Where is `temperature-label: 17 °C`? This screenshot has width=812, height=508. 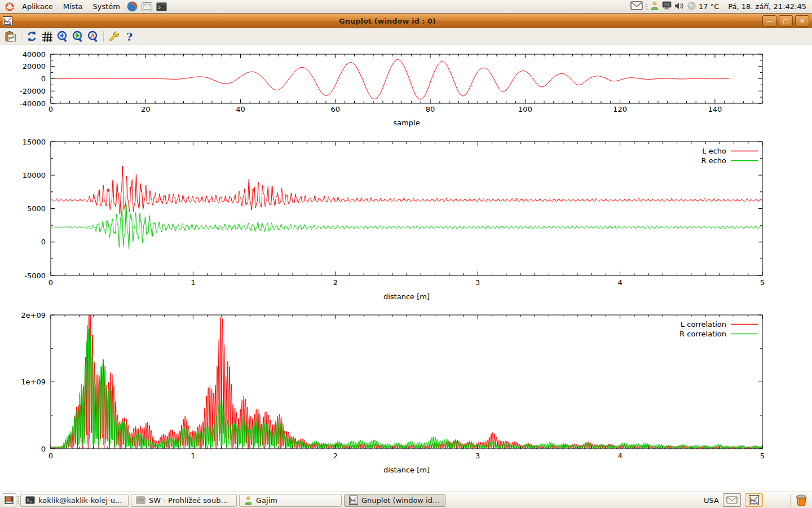 temperature-label: 17 °C is located at coordinates (709, 7).